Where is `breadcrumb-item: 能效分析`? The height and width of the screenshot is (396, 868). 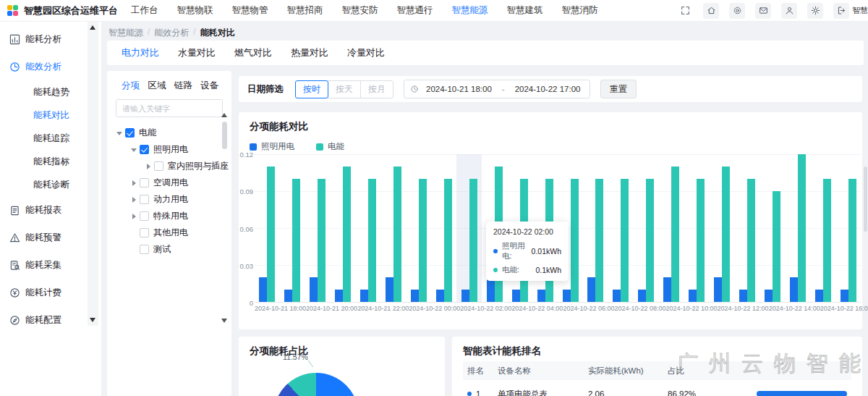
breadcrumb-item: 能效分析 is located at coordinates (171, 33).